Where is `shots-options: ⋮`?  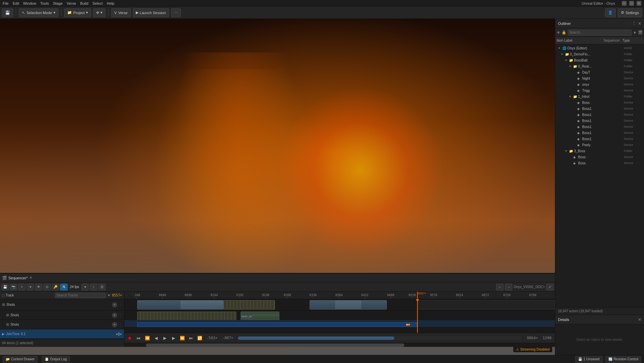
shots-options: ⋮ is located at coordinates (120, 305).